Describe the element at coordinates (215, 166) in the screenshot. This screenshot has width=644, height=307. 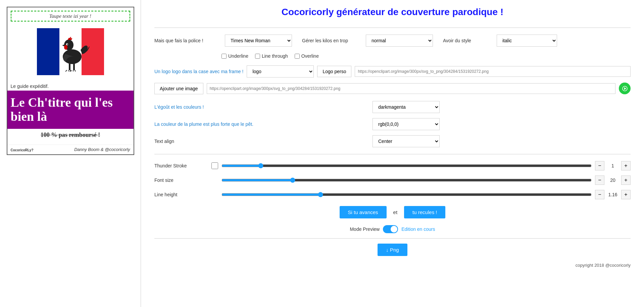
I see `thunder-checkbox` at that location.